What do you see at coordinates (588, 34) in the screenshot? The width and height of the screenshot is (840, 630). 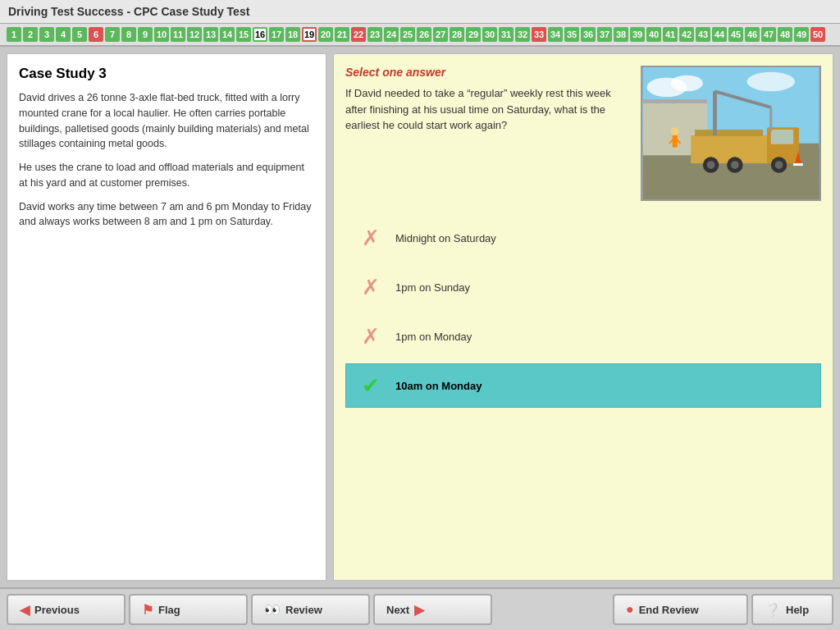 I see `question-number-36: 36` at bounding box center [588, 34].